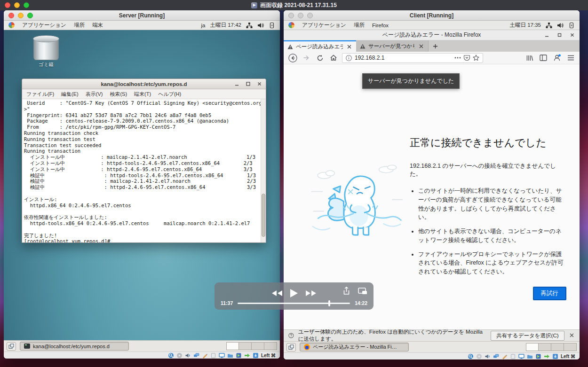 This screenshot has width=588, height=367. I want to click on play-icon, so click(294, 293).